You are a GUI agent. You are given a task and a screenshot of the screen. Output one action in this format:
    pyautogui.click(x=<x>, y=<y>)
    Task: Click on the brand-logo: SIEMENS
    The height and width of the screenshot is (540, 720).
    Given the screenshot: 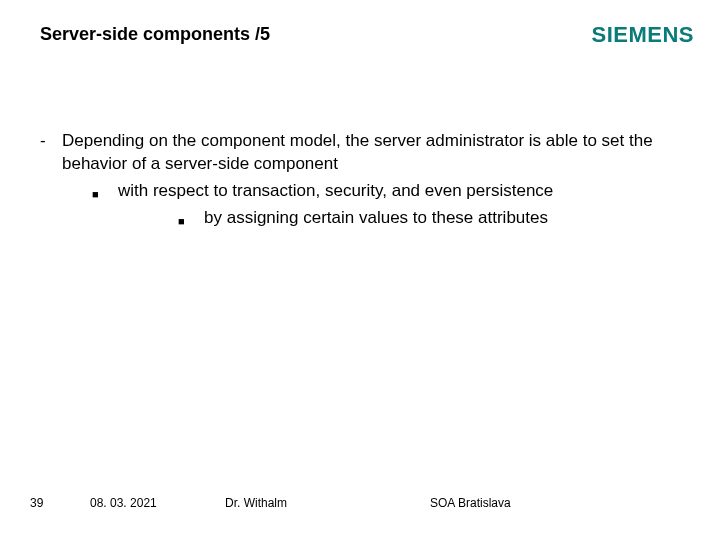 What is the action you would take?
    pyautogui.click(x=642, y=35)
    